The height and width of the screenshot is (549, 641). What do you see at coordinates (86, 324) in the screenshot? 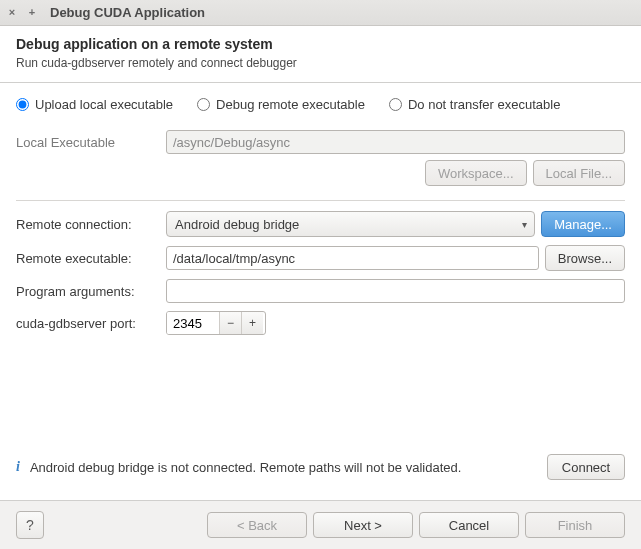
I see `gdbserver-port-label: cuda-gdbserver port:` at bounding box center [86, 324].